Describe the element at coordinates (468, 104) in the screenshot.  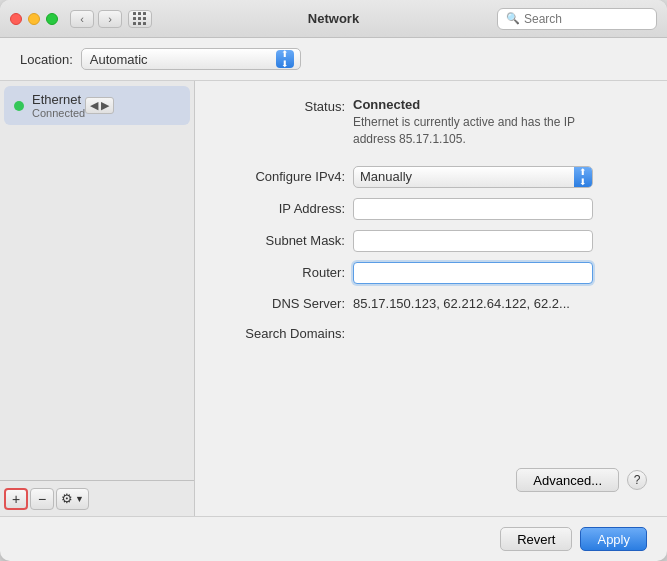
I see `status-value: Connected` at that location.